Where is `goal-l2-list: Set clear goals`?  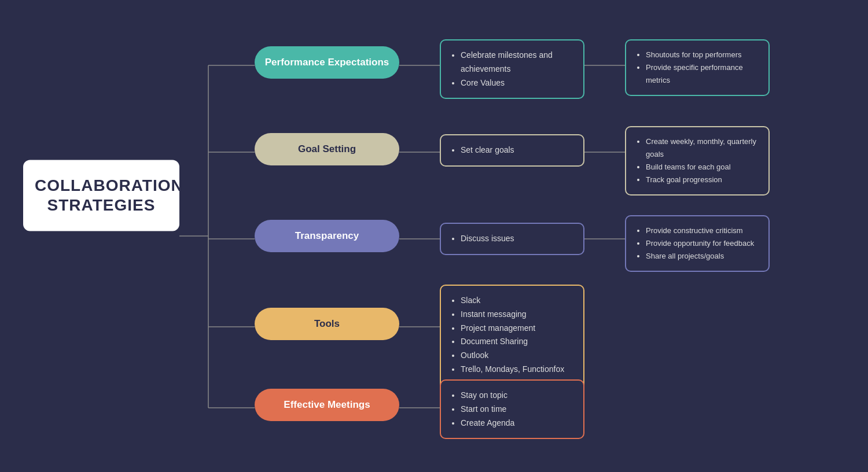 goal-l2-list: Set clear goals is located at coordinates (512, 150).